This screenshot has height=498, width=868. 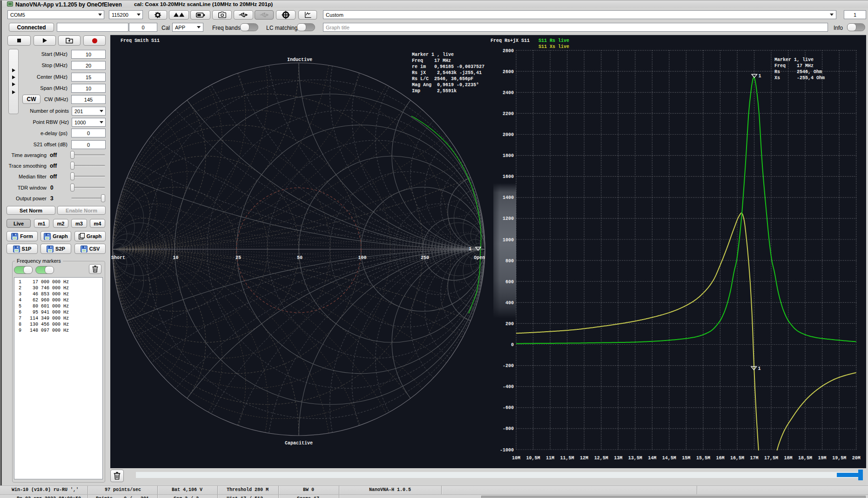 What do you see at coordinates (508, 51) in the screenshot?
I see `svg-text: 2800` at bounding box center [508, 51].